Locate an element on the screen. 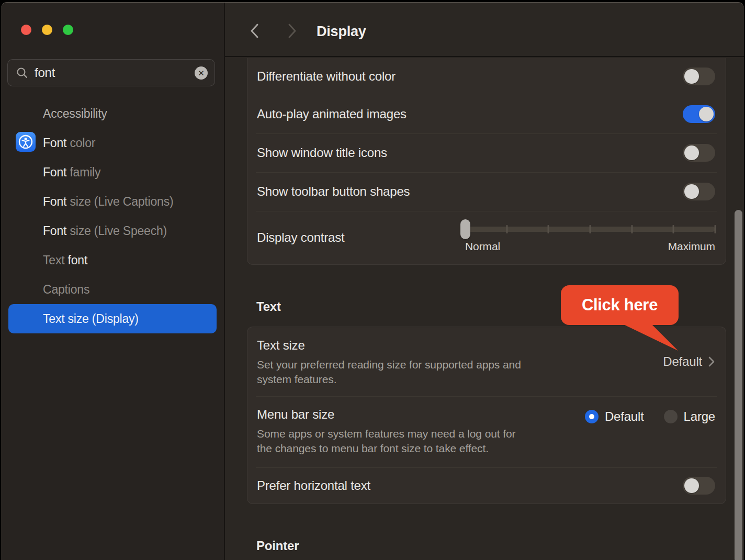 The image size is (745, 560). sidebar-item-label-rest: size (Live Speech) is located at coordinates (117, 231).